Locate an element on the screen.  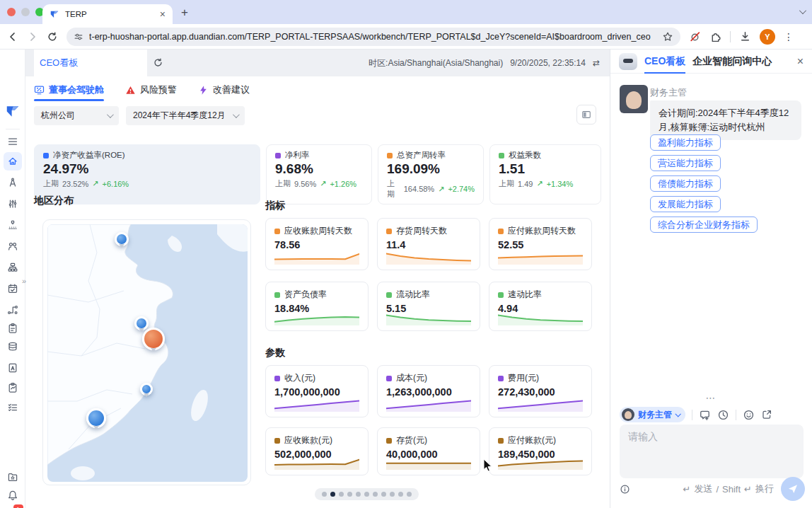
clipboard-pen-icon is located at coordinates (13, 328).